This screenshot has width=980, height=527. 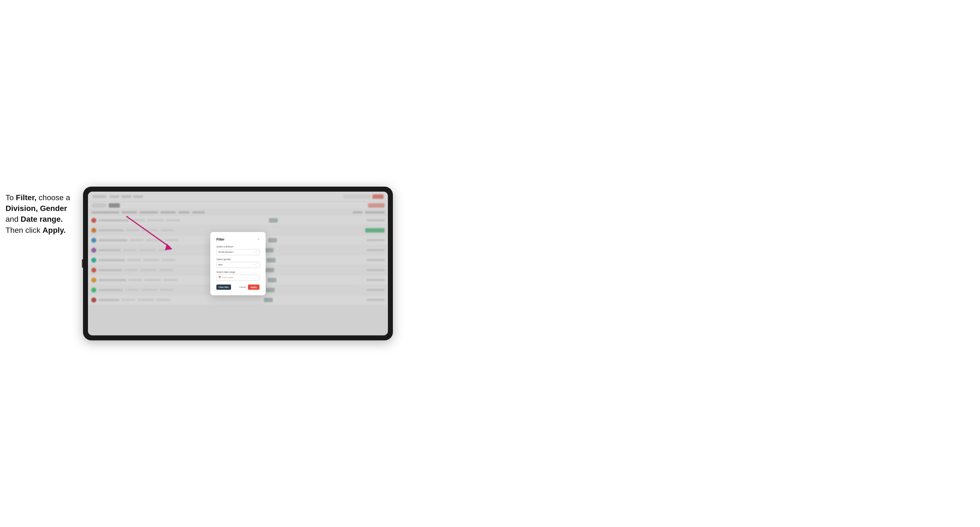 I want to click on cancel-button: Cancel, so click(x=243, y=287).